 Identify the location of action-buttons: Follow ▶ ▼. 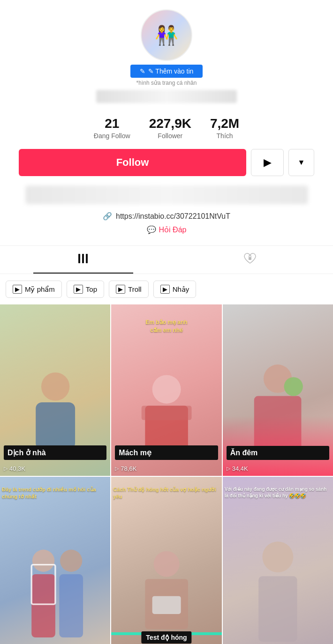
(166, 163).